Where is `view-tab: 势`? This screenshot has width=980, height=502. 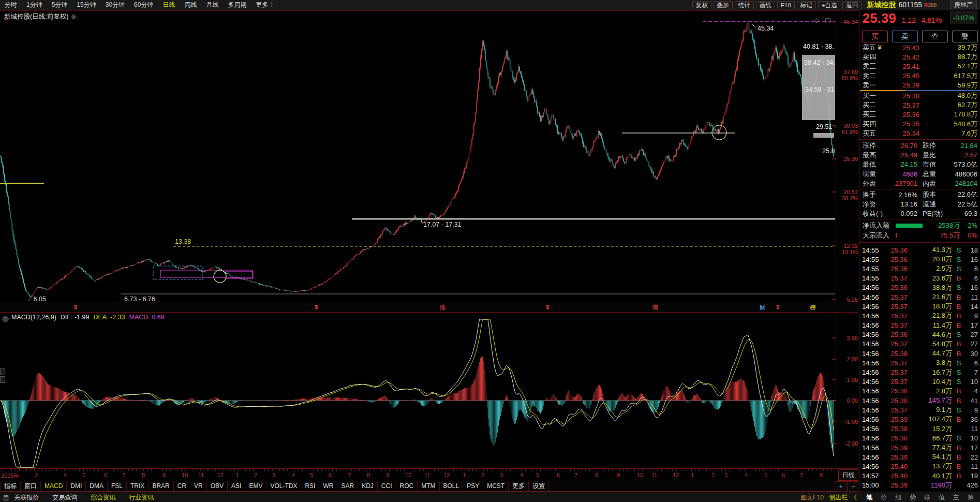 view-tab: 势 is located at coordinates (913, 498).